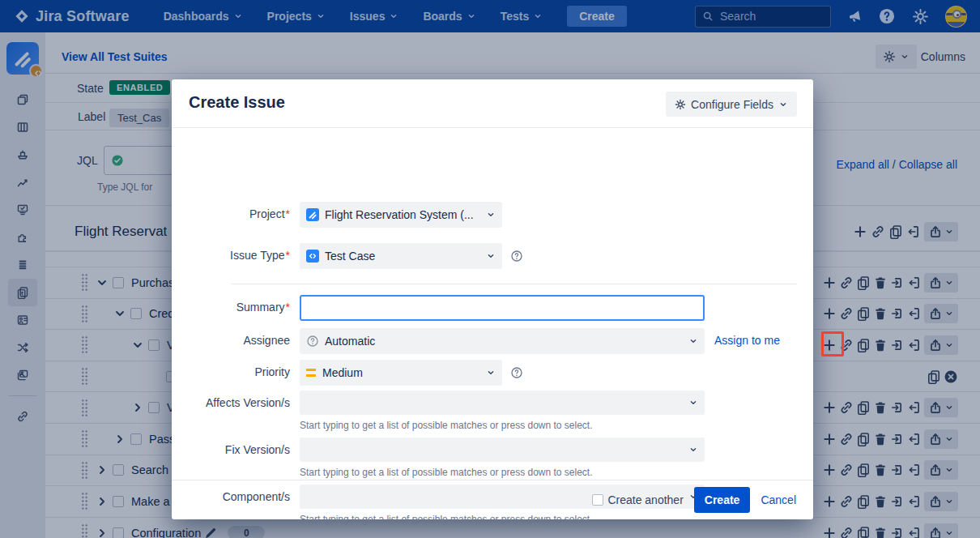 The height and width of the screenshot is (538, 980). Describe the element at coordinates (517, 373) in the screenshot. I see `priority-help-icon` at that location.